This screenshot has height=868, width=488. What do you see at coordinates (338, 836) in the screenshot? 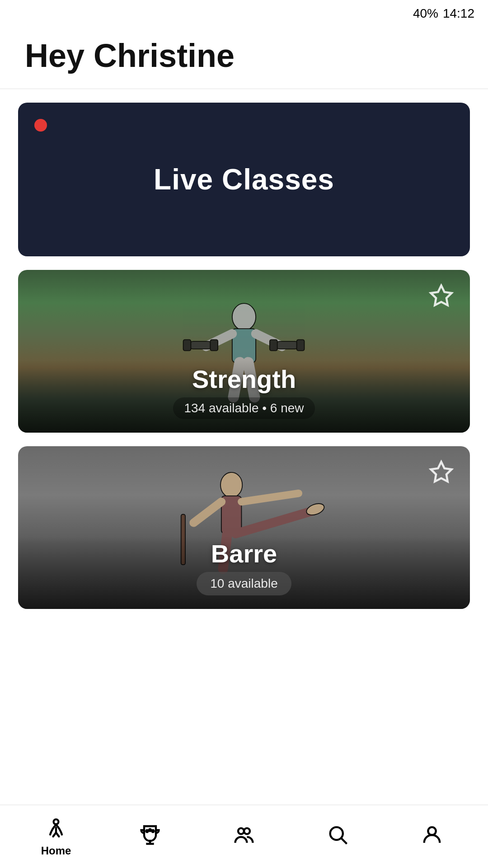
I see `nav-item-search` at bounding box center [338, 836].